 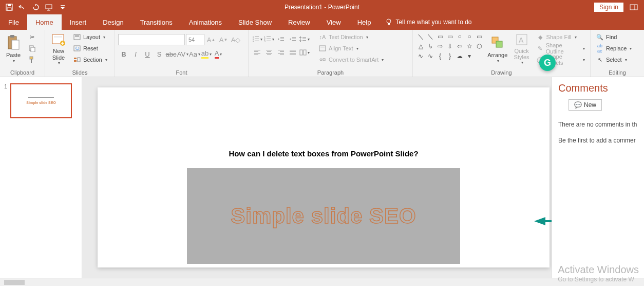 What do you see at coordinates (614, 48) in the screenshot?
I see `replace-button: abacReplace▾` at bounding box center [614, 48].